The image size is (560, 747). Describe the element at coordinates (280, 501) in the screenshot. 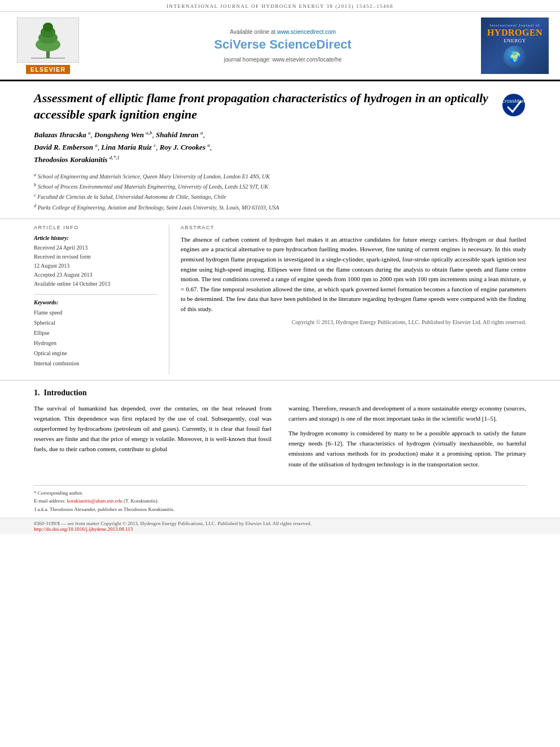

I see `email-line: E-mail address: korakianitis@alum.mit.ed…` at that location.